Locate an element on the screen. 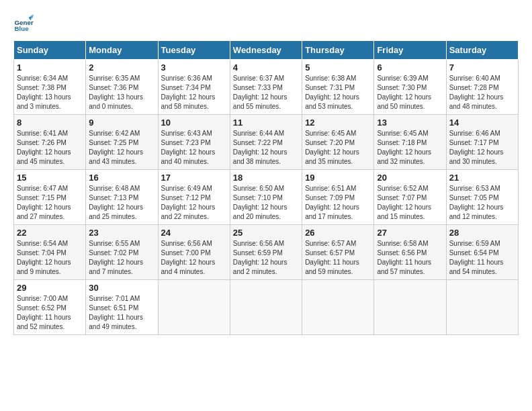 The width and height of the screenshot is (532, 411). day-number: 15 is located at coordinates (50, 177).